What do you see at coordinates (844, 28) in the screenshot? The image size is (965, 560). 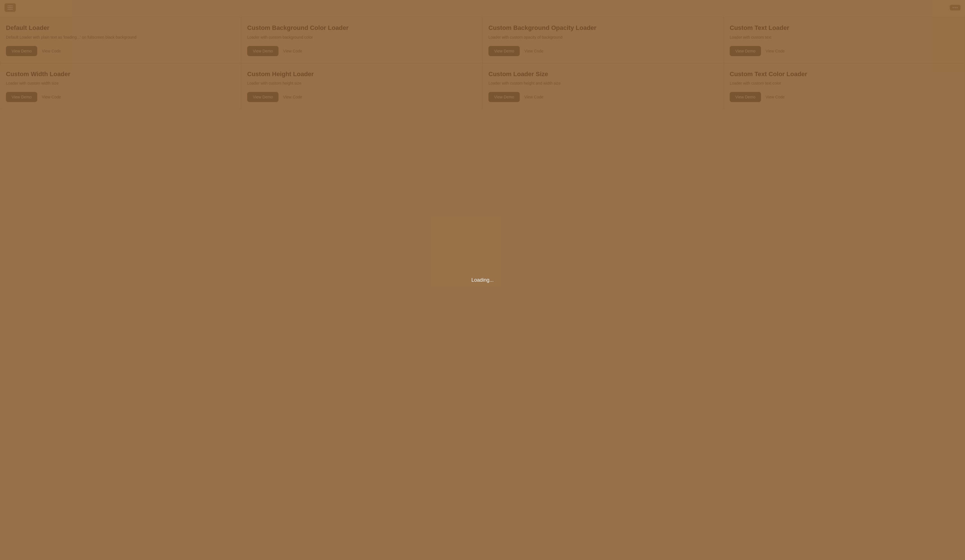 I see `card-title-custom-text-loader: Custom Text Loader` at bounding box center [844, 28].